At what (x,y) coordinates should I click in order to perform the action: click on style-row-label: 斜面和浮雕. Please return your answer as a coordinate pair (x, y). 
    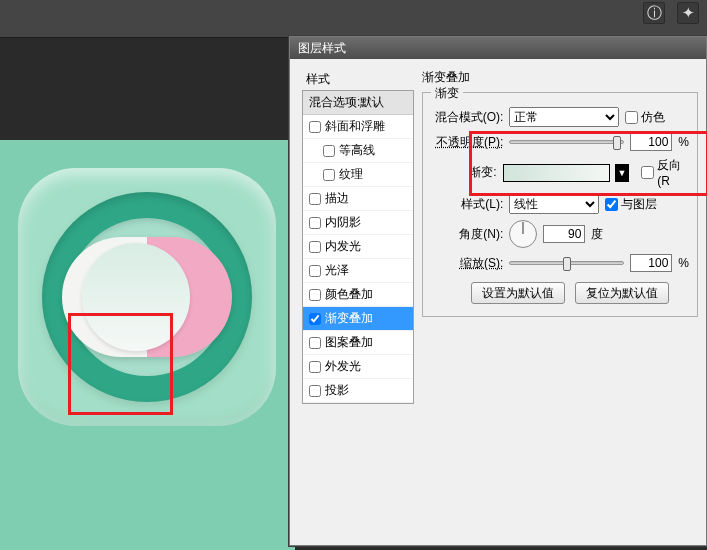
    Looking at the image, I should click on (355, 126).